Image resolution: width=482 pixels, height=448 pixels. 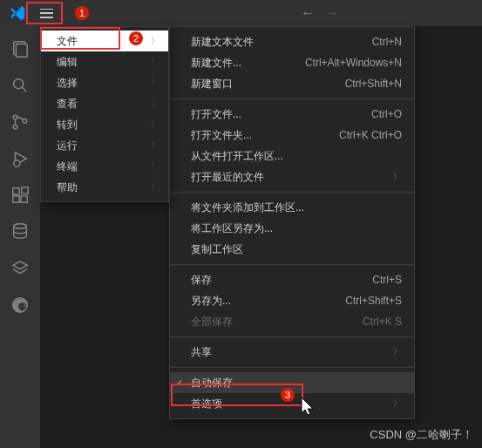 I want to click on shortcut-text: Ctrl+Alt+Windows+N, so click(x=354, y=63).